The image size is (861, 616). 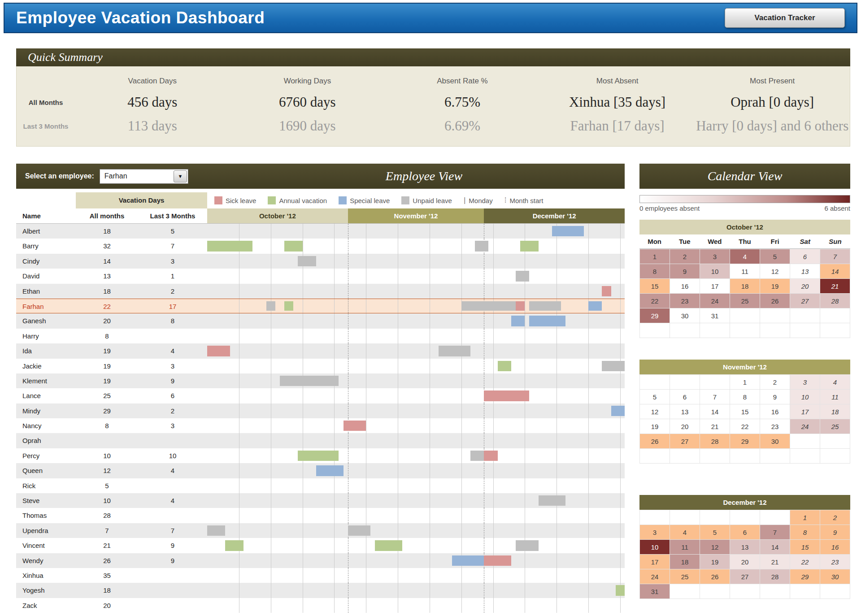 What do you see at coordinates (107, 545) in the screenshot?
I see `employee-all-months: 21` at bounding box center [107, 545].